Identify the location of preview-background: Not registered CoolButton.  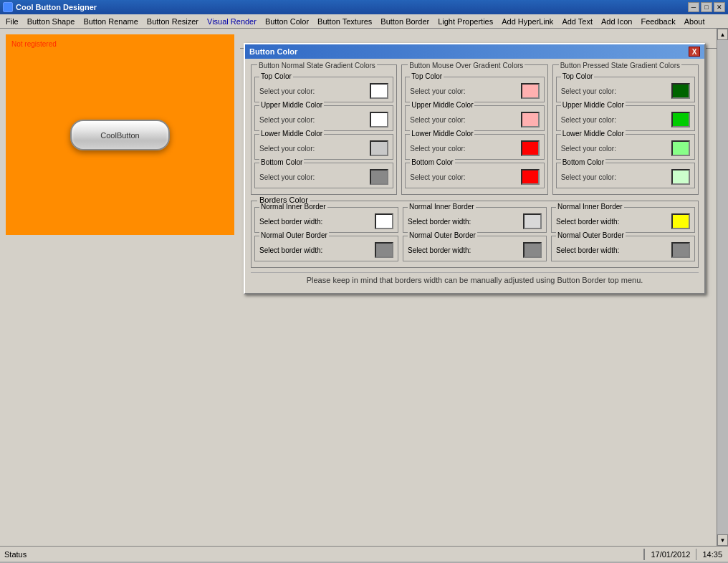
(120, 135).